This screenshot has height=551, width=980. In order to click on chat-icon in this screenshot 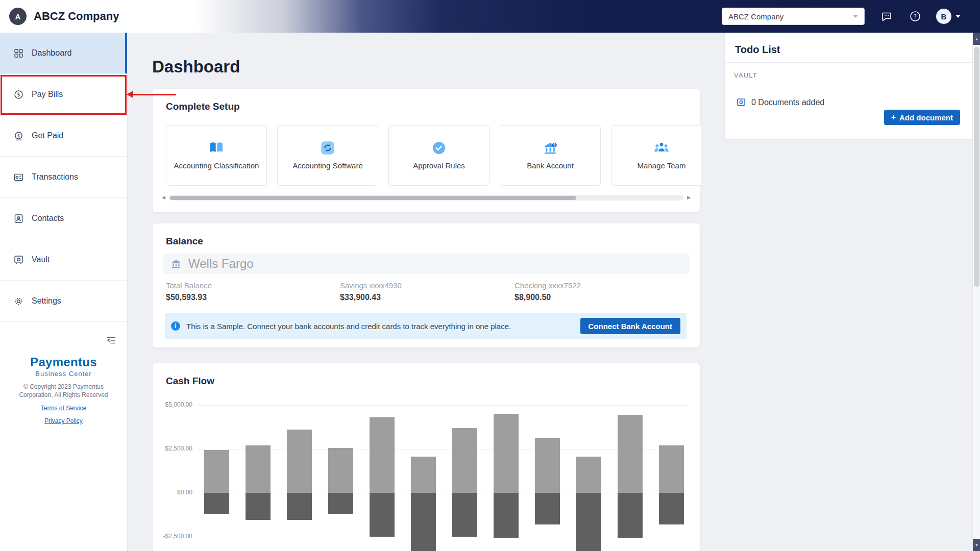, I will do `click(887, 16)`.